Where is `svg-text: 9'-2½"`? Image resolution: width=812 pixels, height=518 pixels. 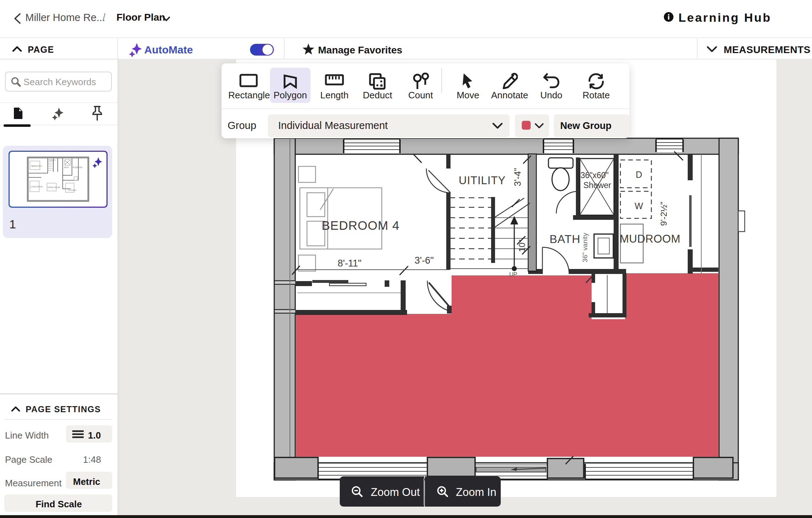 svg-text: 9'-2½" is located at coordinates (664, 214).